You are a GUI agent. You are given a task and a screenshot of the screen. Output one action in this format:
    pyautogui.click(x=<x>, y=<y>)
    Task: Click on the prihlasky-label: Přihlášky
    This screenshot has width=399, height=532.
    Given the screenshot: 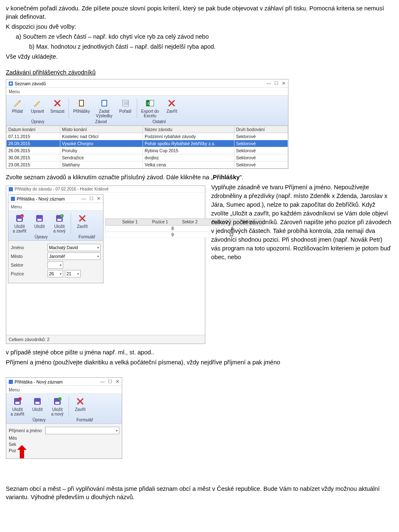 What is the action you would take?
    pyautogui.click(x=81, y=111)
    